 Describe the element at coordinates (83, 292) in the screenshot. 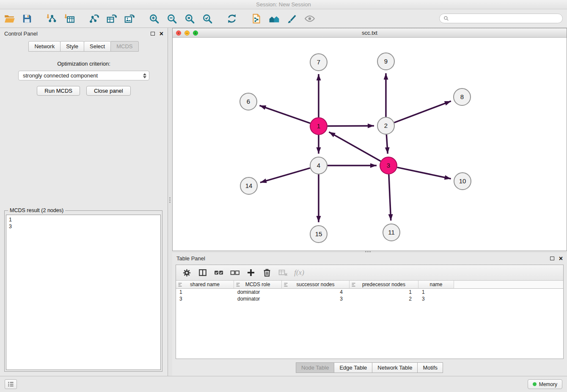

I see `mcds-result-list: 1 3` at that location.